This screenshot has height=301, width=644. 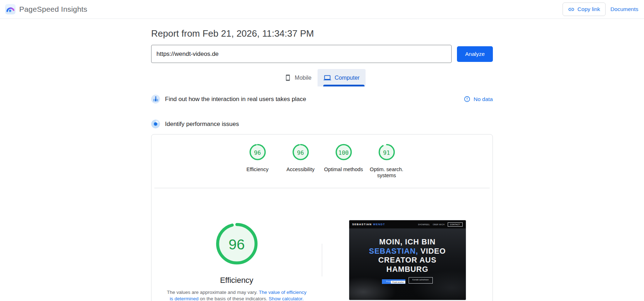 What do you see at coordinates (235, 99) in the screenshot?
I see `field-data-label: Find out how the interaction in real use…` at bounding box center [235, 99].